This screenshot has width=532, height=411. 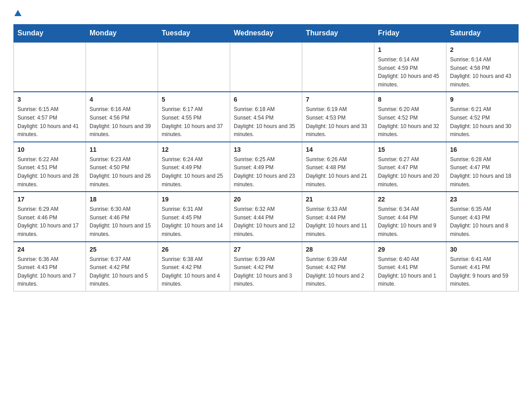 I want to click on table-row: 4Sunrise: 6:16 AMSunset: 4:56 PMDaylight…, so click(x=122, y=116).